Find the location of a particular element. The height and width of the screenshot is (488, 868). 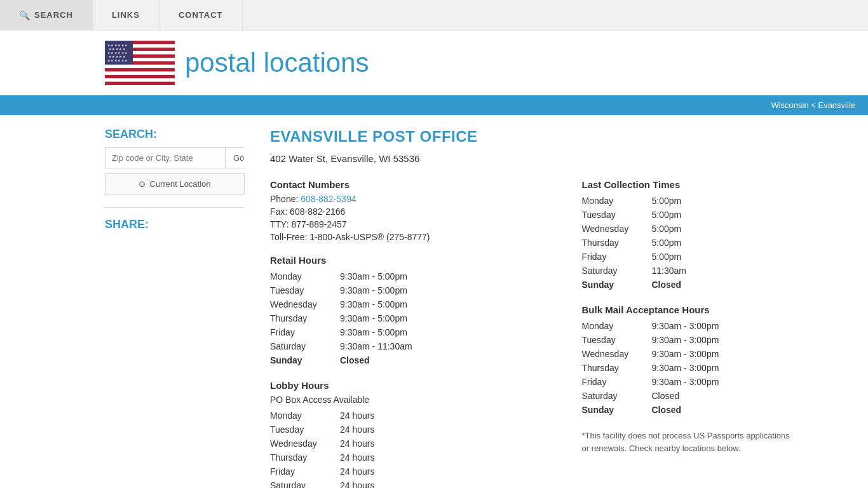

go-button: Go is located at coordinates (238, 158).